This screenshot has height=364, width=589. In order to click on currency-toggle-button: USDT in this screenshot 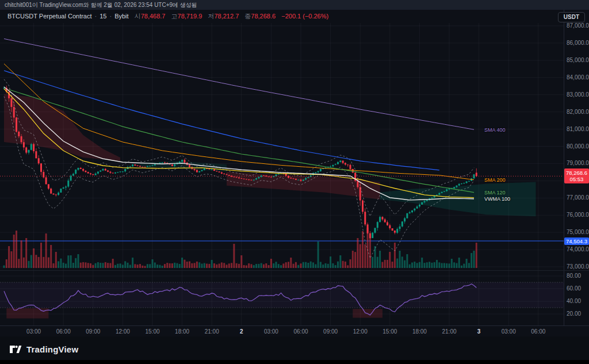, I will do `click(572, 17)`.